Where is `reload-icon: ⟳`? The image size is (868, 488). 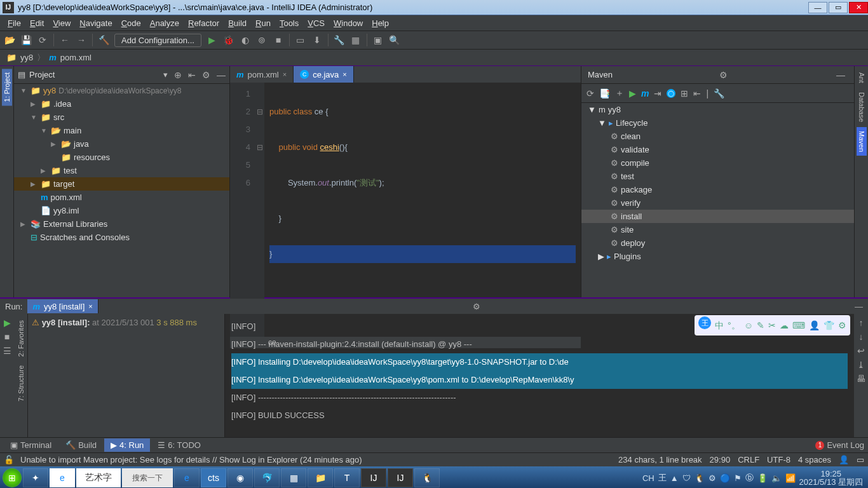 reload-icon: ⟳ is located at coordinates (590, 93).